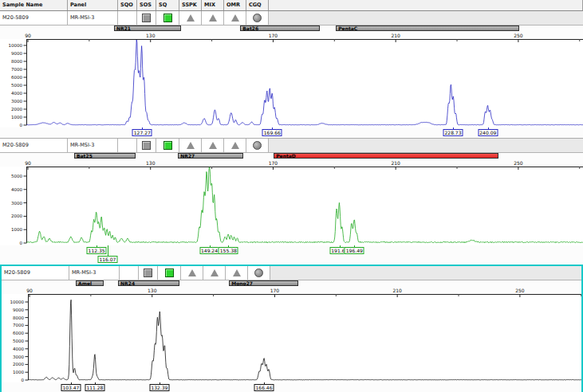 The width and height of the screenshot is (583, 392). I want to click on info-strip-filler, so click(426, 273).